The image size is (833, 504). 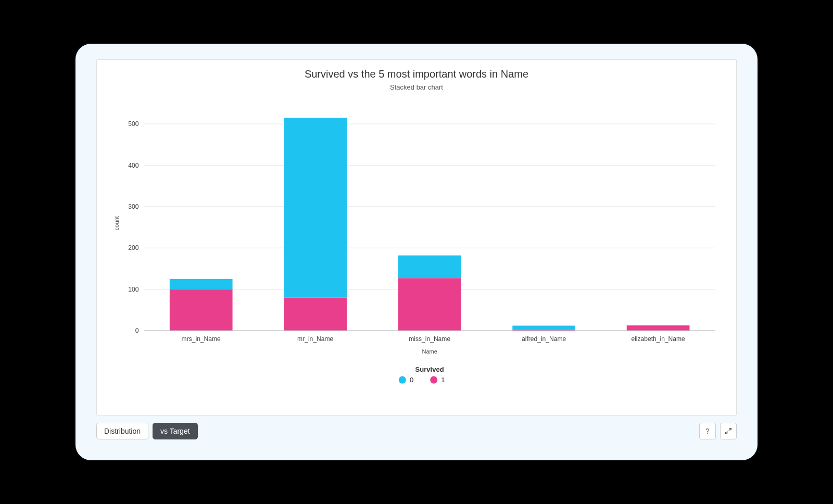 I want to click on distribution-button: Distribution, so click(x=122, y=431).